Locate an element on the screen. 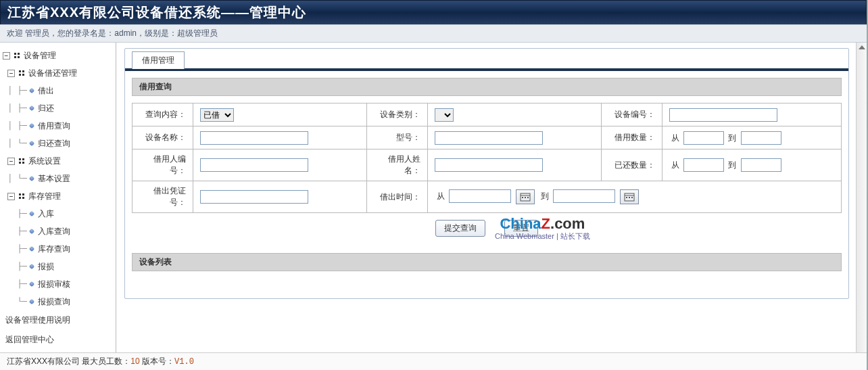 This screenshot has height=370, width=868. tree-item-damage-audit: ├─报损审核 is located at coordinates (58, 284).